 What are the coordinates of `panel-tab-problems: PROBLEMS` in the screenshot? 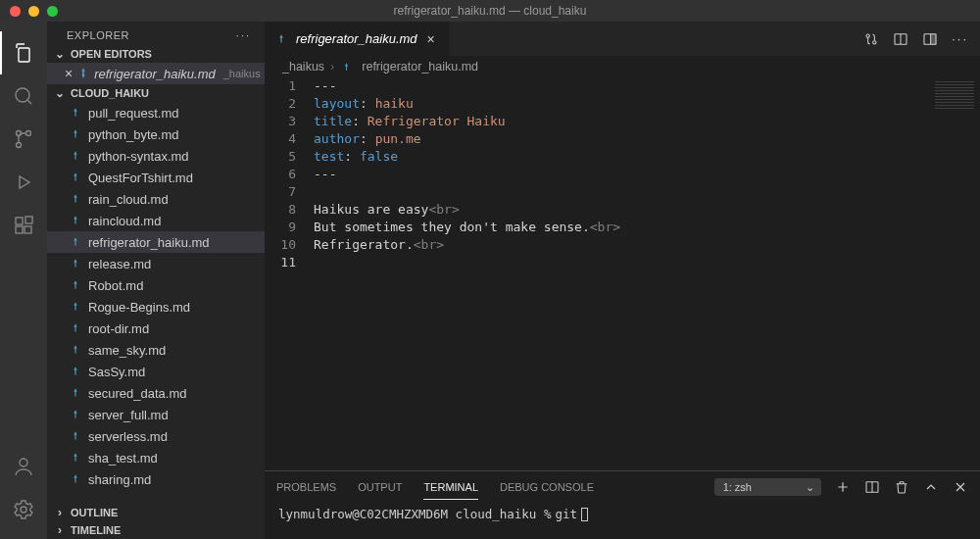 It's located at (306, 487).